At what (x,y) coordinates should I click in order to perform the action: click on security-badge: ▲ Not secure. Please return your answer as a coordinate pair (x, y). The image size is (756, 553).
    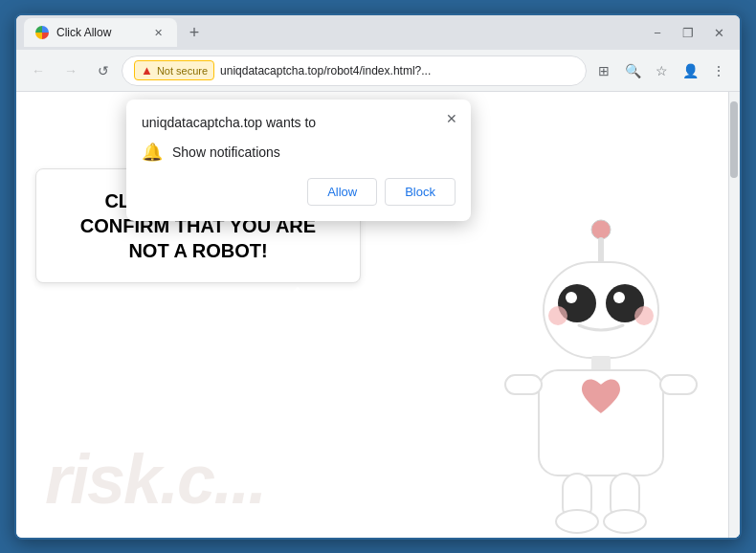
    Looking at the image, I should click on (174, 71).